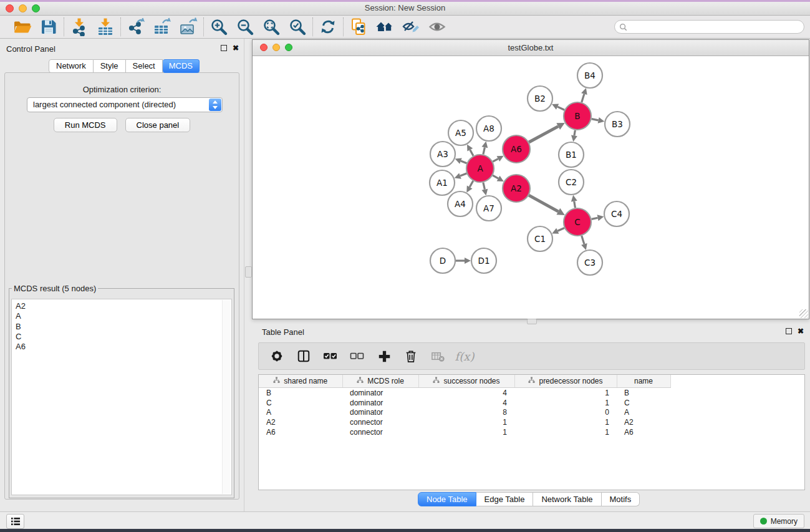 This screenshot has height=532, width=810. What do you see at coordinates (289, 47) in the screenshot?
I see `network-zoom-button` at bounding box center [289, 47].